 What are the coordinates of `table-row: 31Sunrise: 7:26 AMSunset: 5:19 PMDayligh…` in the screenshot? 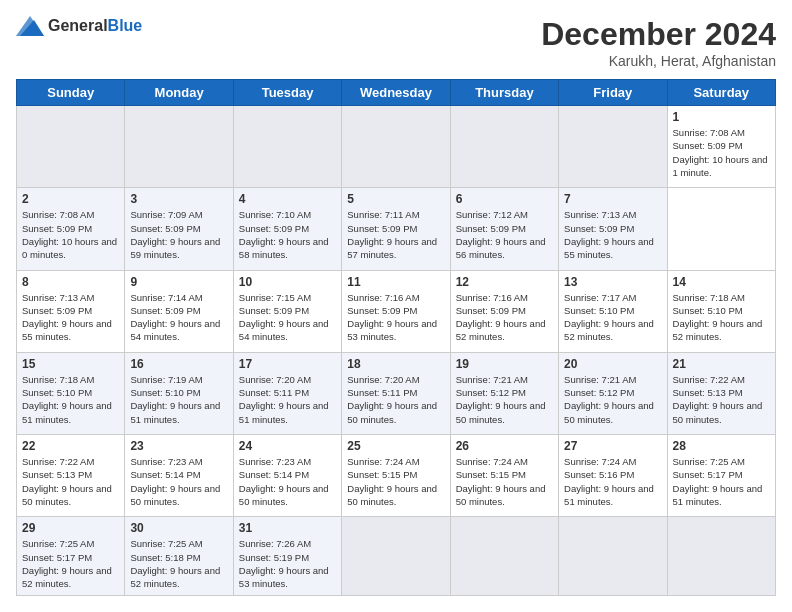 It's located at (287, 556).